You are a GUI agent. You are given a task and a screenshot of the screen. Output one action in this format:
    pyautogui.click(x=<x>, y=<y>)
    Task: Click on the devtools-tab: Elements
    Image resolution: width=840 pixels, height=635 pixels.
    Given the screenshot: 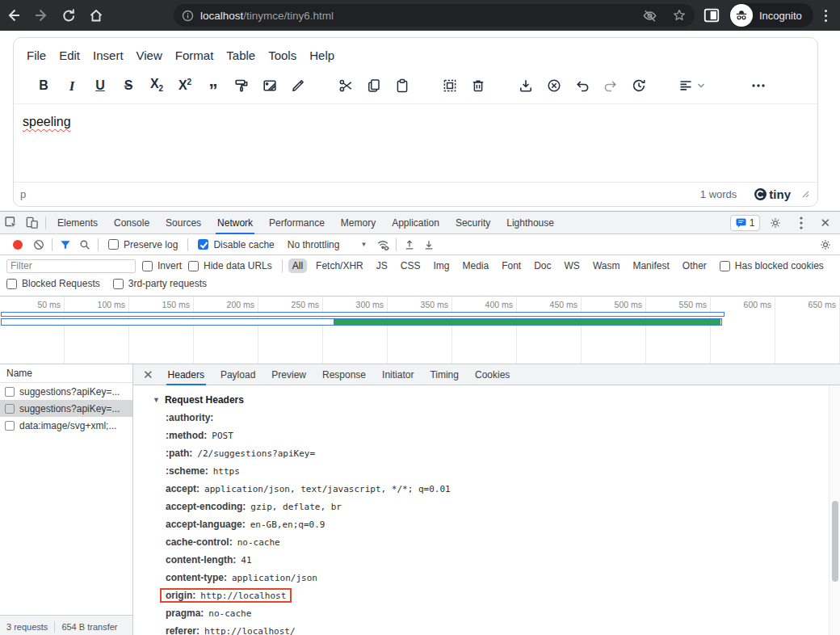 What is the action you would take?
    pyautogui.click(x=78, y=223)
    